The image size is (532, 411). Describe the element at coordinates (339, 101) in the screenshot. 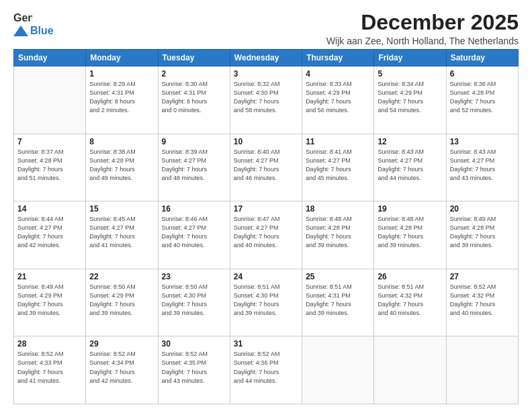

I see `table-row: 4Sunrise: 8:33 AM Sunset: 4:29 PM Daylig…` at that location.